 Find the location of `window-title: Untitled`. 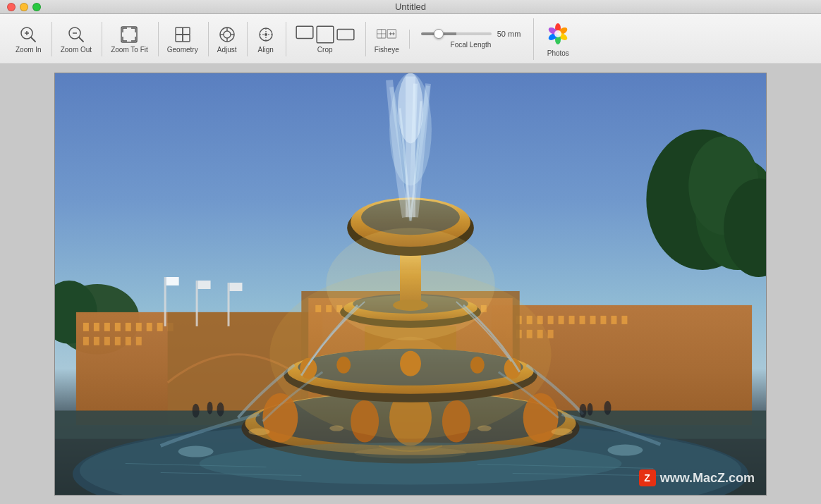

window-title: Untitled is located at coordinates (410, 7).